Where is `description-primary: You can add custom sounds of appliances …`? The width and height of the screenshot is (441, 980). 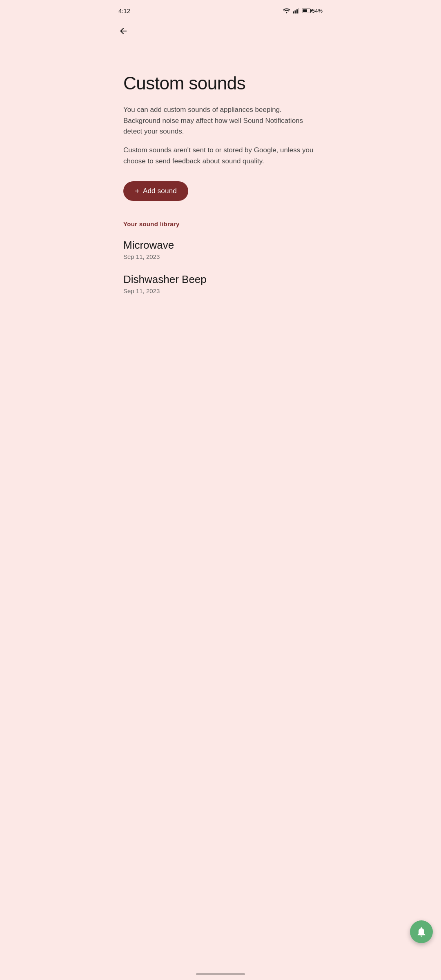 description-primary: You can add custom sounds of appliances … is located at coordinates (220, 121).